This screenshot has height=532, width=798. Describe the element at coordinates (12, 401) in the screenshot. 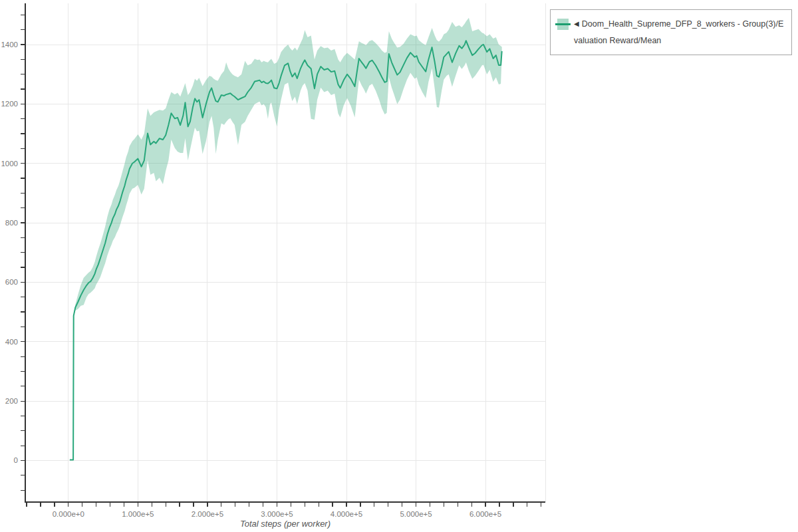

I see `y-tick-label: 200` at that location.